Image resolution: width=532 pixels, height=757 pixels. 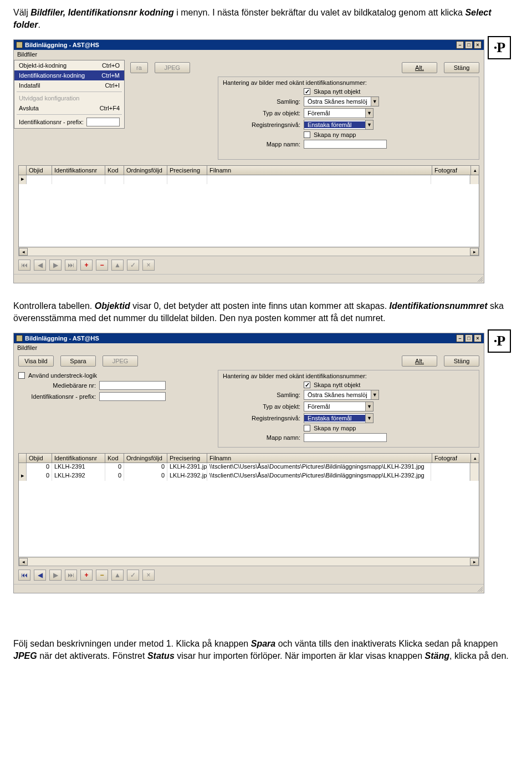 I want to click on understreck-label: Använd understreck-logik, so click(x=63, y=375).